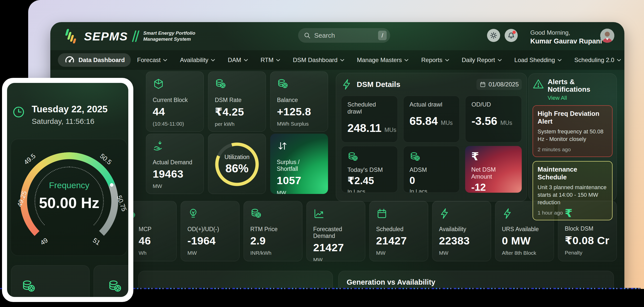 Image resolution: width=644 pixels, height=307 pixels. Describe the element at coordinates (238, 60) in the screenshot. I see `nav-item-dam: DAM` at that location.